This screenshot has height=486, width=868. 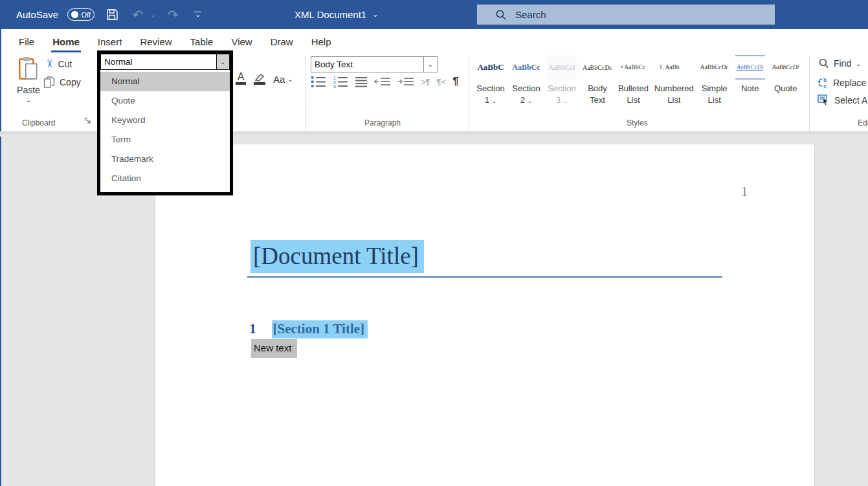 I want to click on style-body-text: AaBbCcDc BodyText, so click(x=597, y=80).